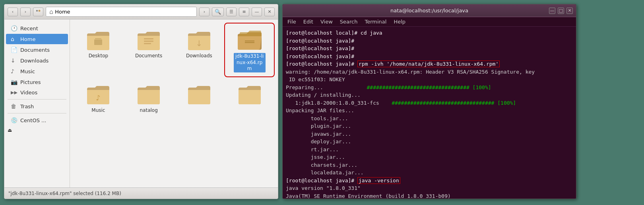  I want to click on term-menu-edit: Edit, so click(308, 21).